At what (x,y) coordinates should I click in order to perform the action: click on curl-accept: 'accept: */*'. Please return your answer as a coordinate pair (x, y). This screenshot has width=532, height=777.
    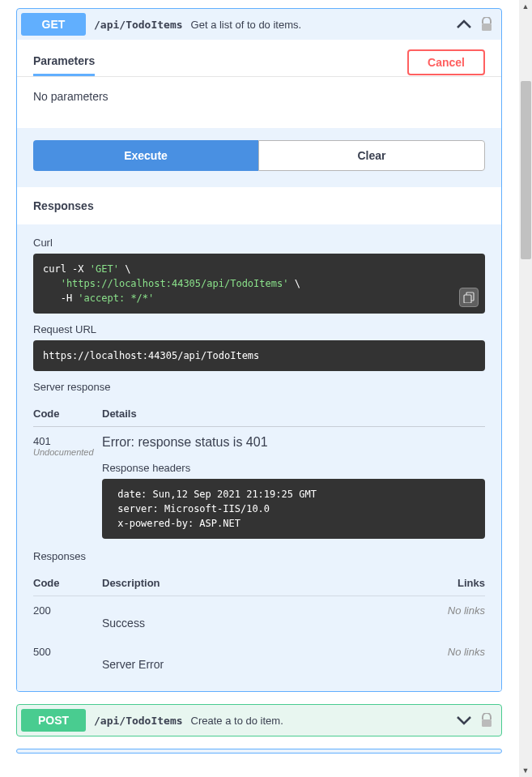
    Looking at the image, I should click on (116, 298).